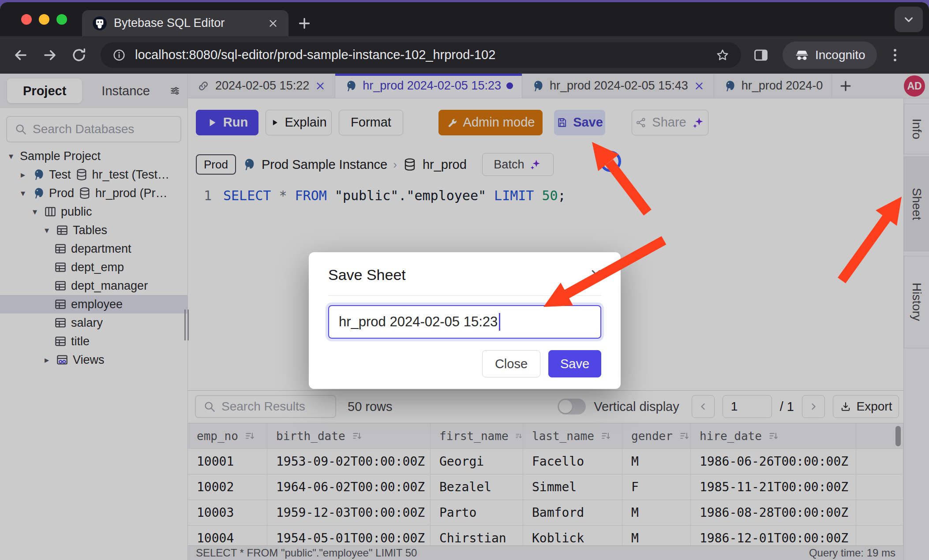  What do you see at coordinates (275, 407) in the screenshot?
I see `results-search-input` at bounding box center [275, 407].